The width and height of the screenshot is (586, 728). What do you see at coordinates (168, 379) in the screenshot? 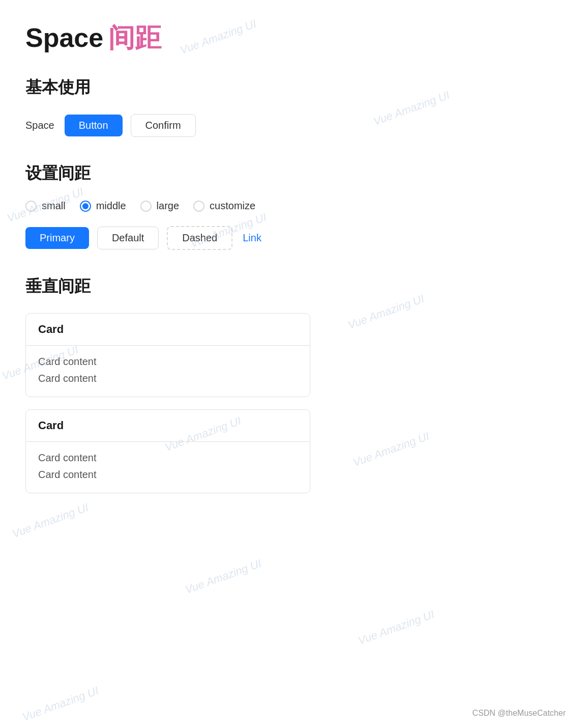
I see `card-1-content-2: Card content` at bounding box center [168, 379].